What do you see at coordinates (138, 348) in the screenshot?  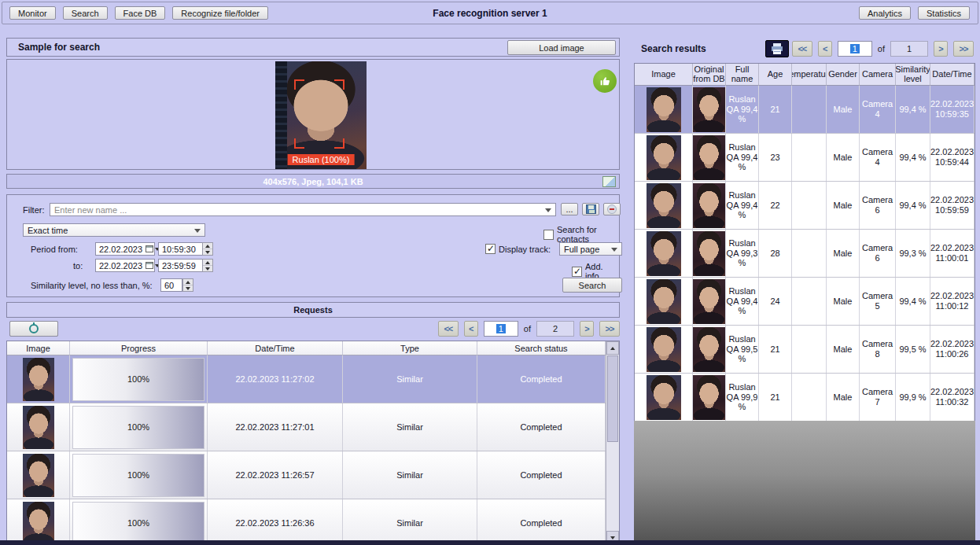 I see `column-header-progress: Progress` at bounding box center [138, 348].